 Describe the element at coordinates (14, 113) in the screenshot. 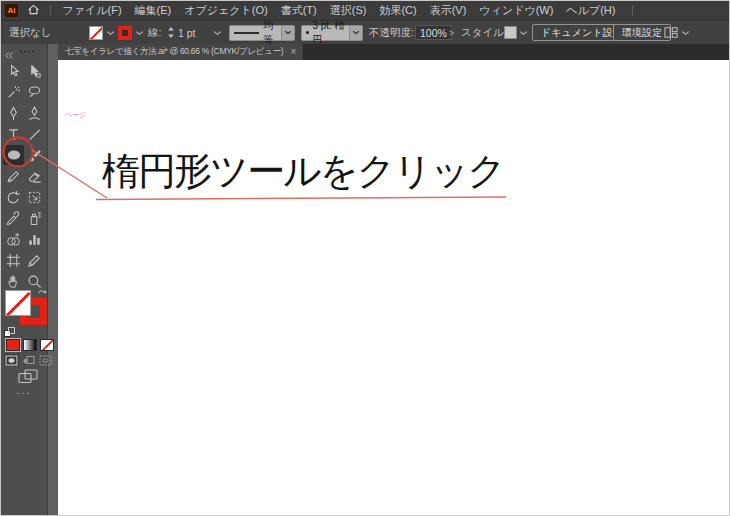

I see `tool-pen` at that location.